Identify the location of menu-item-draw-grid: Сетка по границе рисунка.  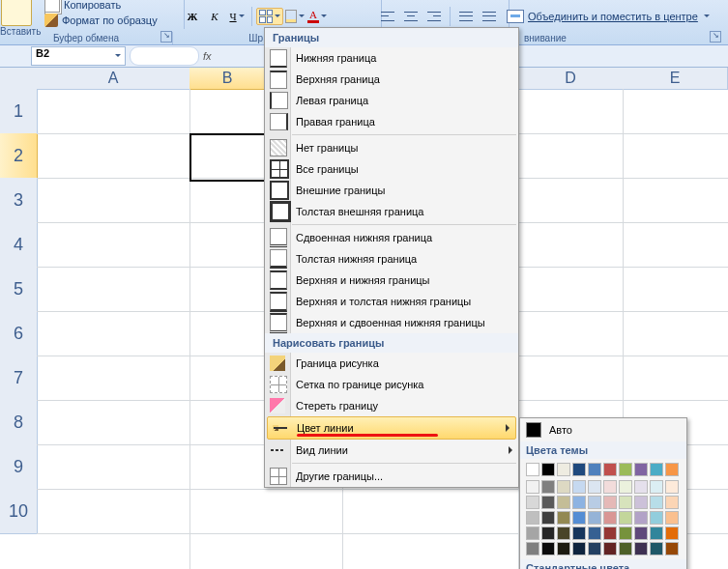
(392, 384).